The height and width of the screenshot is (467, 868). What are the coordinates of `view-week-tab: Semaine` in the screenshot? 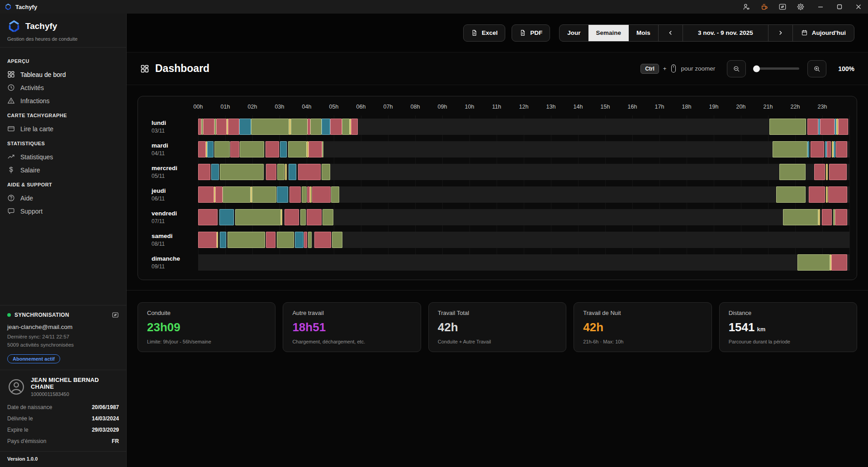 It's located at (609, 33).